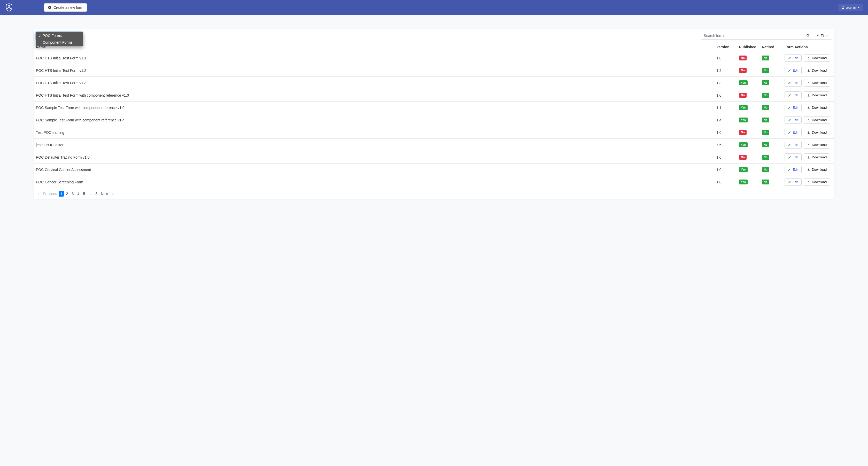 The width and height of the screenshot is (868, 466). Describe the element at coordinates (752, 36) in the screenshot. I see `search-input` at that location.